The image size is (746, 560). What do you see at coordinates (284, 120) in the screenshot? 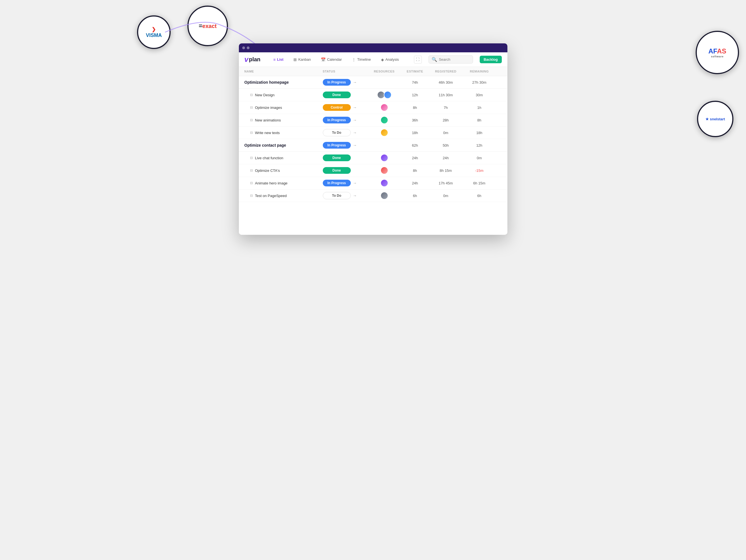
I see `task-name-cell: ⊟ New animations` at bounding box center [284, 120].